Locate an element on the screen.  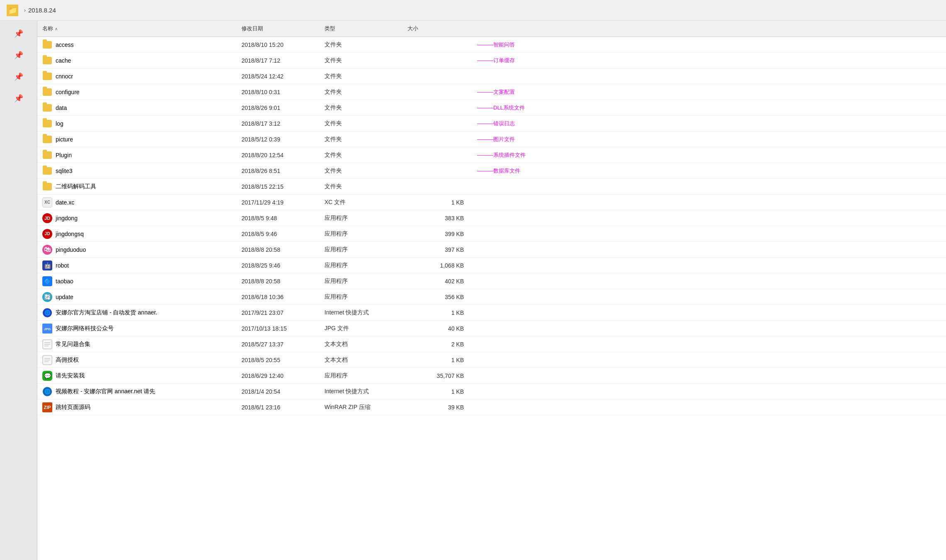
sort-arrow-icon: ∧ is located at coordinates (56, 29).